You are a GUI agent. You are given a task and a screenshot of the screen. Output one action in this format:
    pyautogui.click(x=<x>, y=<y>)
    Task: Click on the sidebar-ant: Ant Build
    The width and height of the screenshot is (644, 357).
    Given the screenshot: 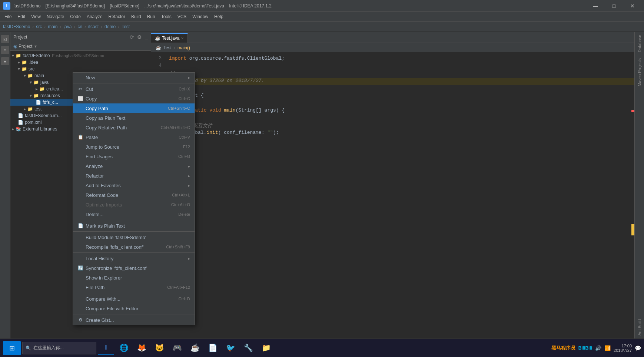 What is the action you would take?
    pyautogui.click(x=640, y=327)
    